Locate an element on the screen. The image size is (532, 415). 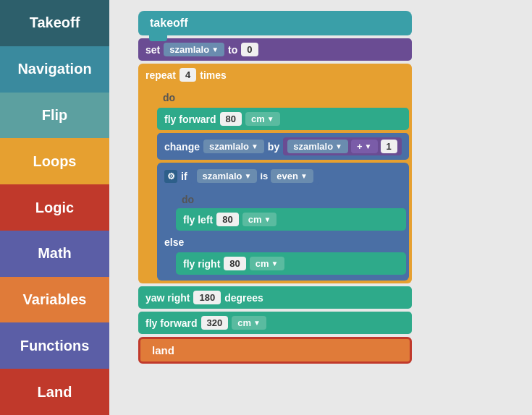
yaw-right-block: yaw right 180 degrees is located at coordinates (275, 298).